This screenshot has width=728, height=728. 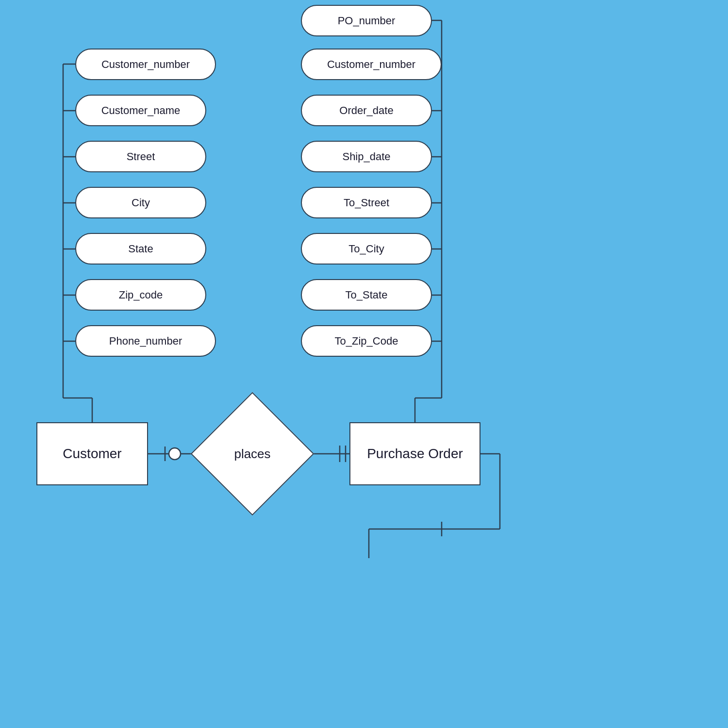 What do you see at coordinates (141, 111) in the screenshot?
I see `attr-customer-name: Customer_name` at bounding box center [141, 111].